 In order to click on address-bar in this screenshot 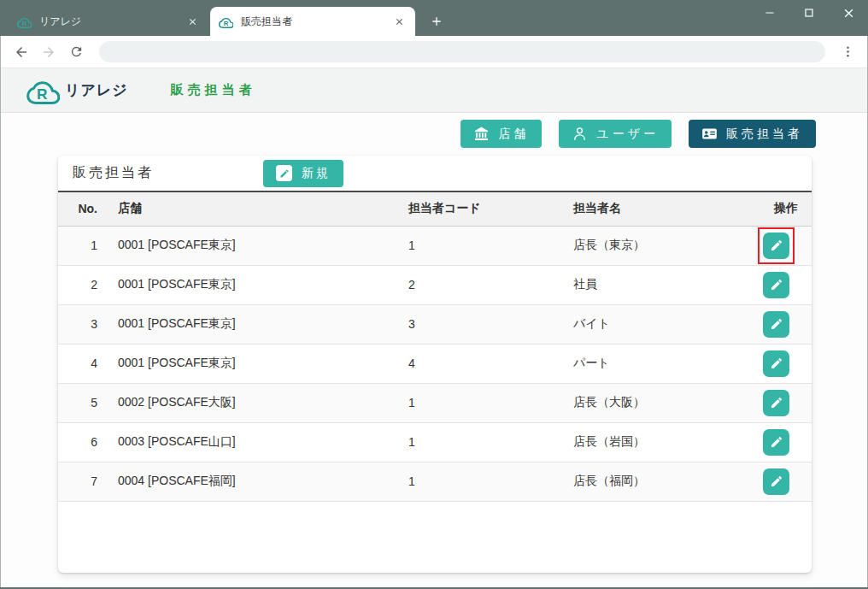, I will do `click(462, 51)`.